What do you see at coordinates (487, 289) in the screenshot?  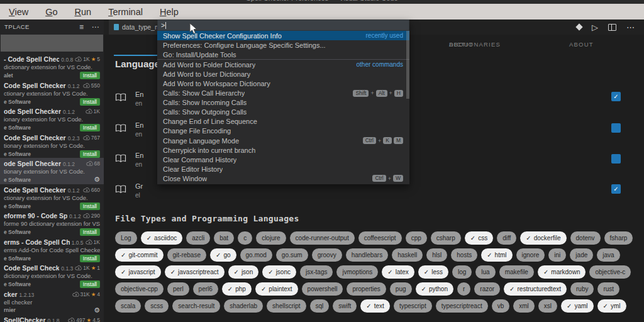 I see `filetype-chip-razor: razor` at bounding box center [487, 289].